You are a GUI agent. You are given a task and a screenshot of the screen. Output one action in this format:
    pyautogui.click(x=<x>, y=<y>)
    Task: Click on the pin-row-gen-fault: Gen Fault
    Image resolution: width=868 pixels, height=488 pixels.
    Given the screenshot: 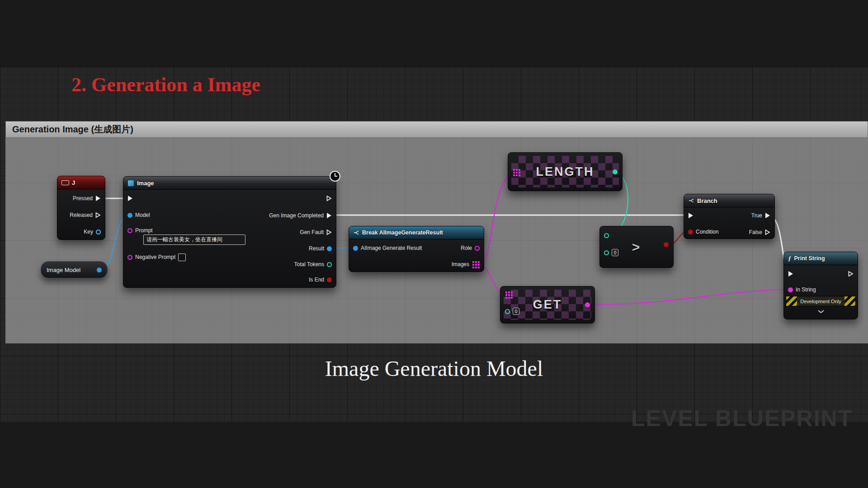 What is the action you would take?
    pyautogui.click(x=316, y=232)
    